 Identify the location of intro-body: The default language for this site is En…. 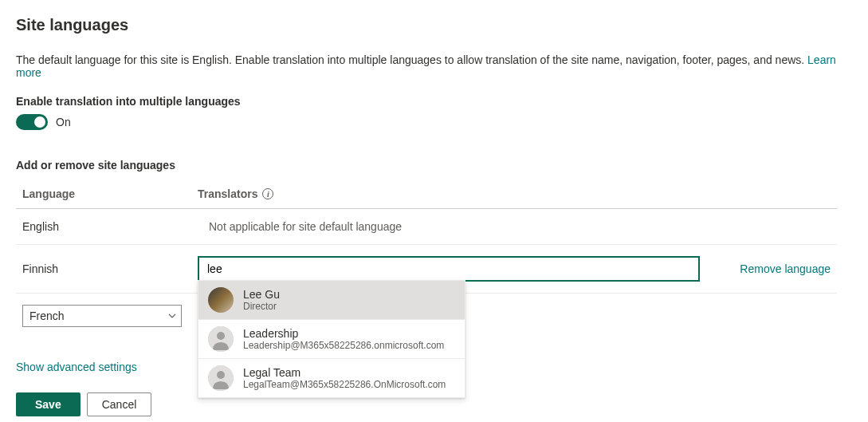
(411, 60).